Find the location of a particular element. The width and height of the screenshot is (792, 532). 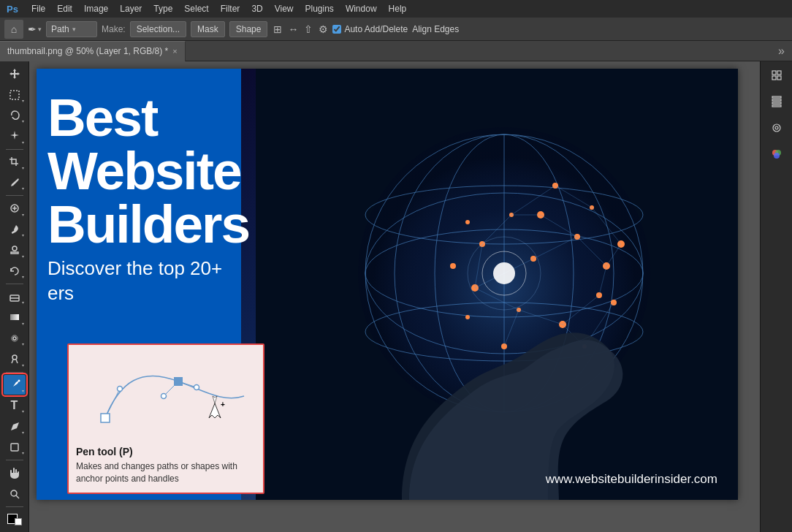

hand-tool-button is located at coordinates (15, 473).